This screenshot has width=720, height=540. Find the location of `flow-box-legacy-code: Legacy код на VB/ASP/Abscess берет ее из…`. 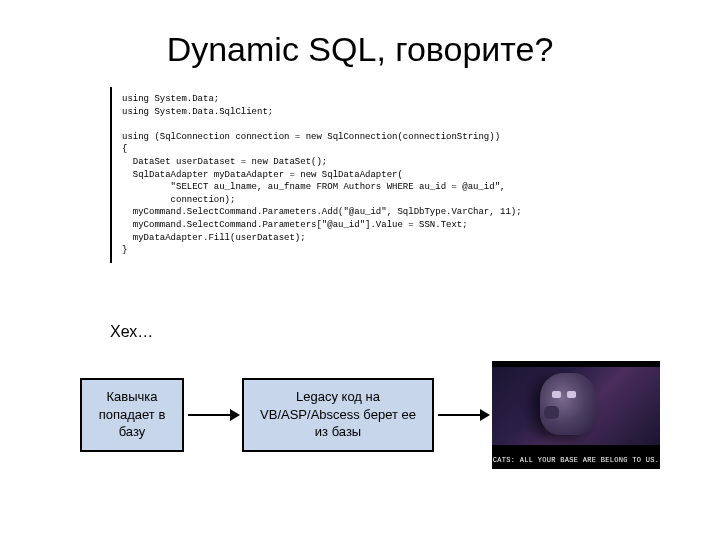

flow-box-legacy-code: Legacy код на VB/ASP/Abscess берет ее из… is located at coordinates (338, 415).